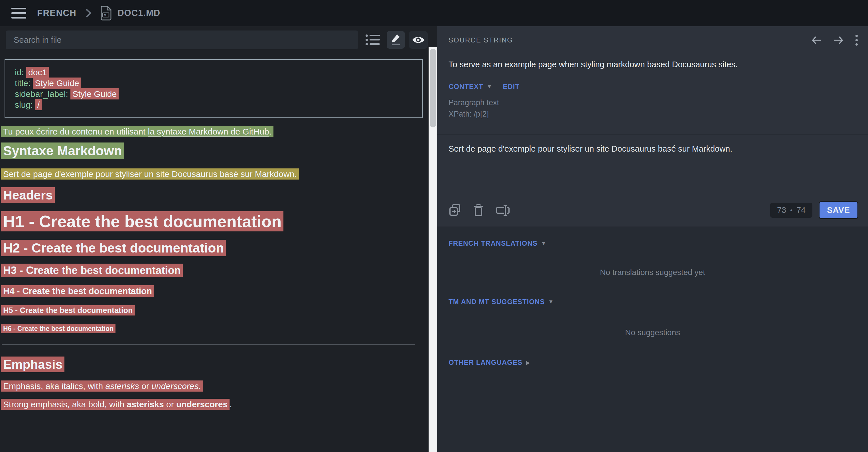 The height and width of the screenshot is (452, 868). I want to click on frontmatter-value: /, so click(38, 104).